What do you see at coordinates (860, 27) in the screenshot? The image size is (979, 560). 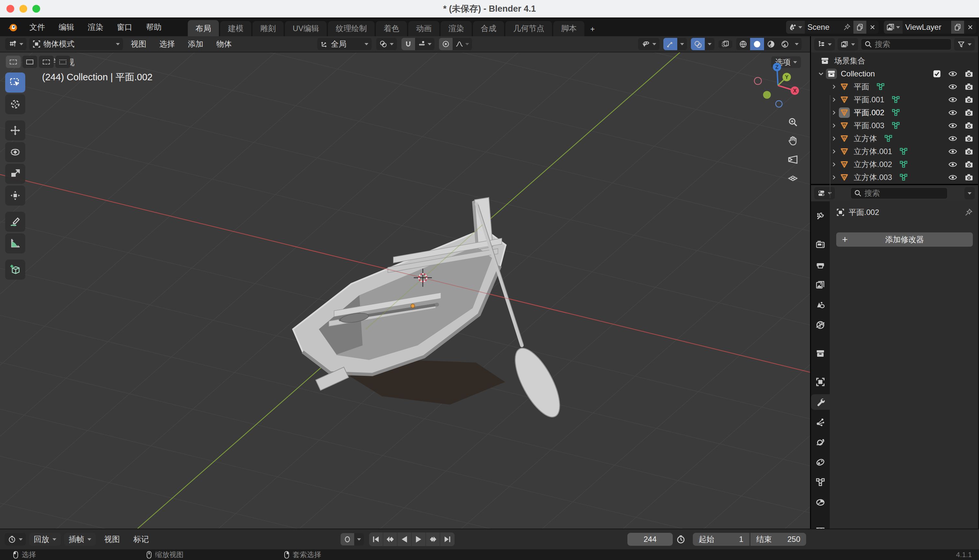 I see `scene-new-button` at bounding box center [860, 27].